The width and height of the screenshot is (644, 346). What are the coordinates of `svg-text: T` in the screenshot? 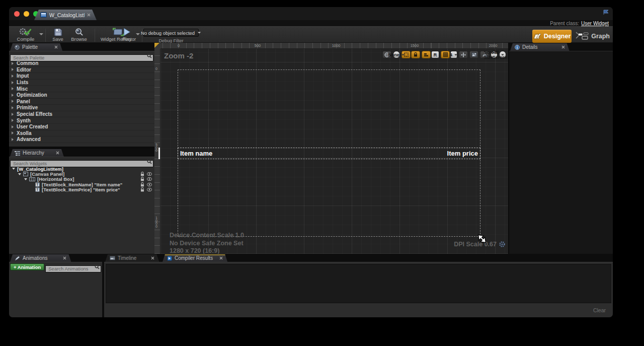 It's located at (37, 184).